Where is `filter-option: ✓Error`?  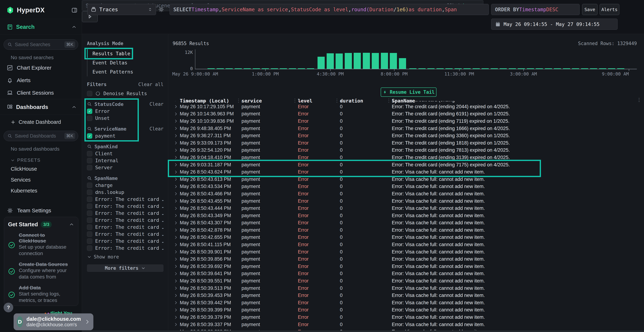 filter-option: ✓Error is located at coordinates (125, 111).